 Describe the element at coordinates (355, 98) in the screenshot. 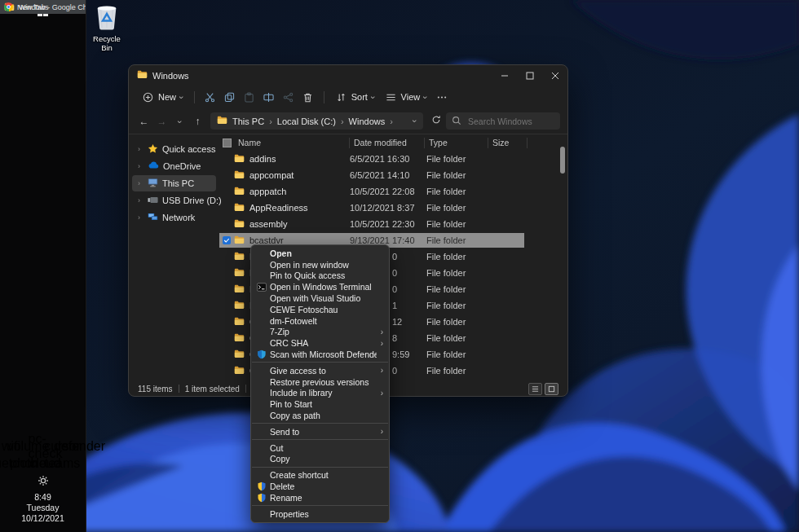

I see `sort-button: Sort ›` at that location.